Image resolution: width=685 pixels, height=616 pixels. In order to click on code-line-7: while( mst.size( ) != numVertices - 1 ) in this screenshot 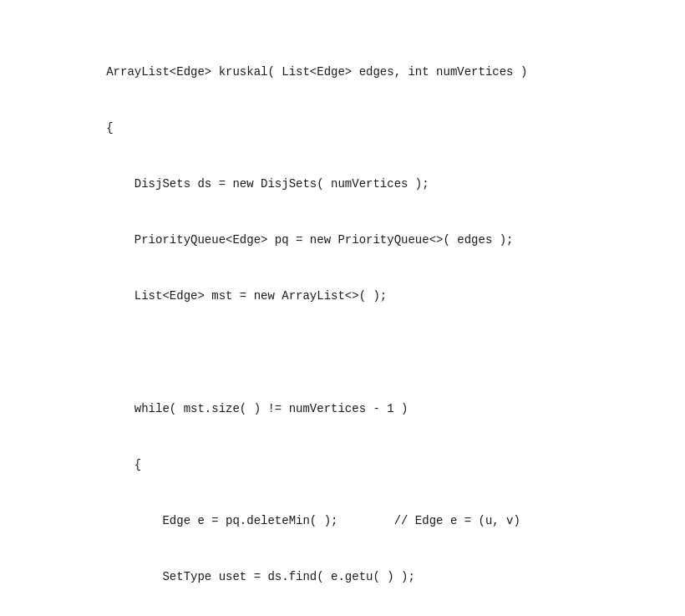, I will do `click(351, 409)`.